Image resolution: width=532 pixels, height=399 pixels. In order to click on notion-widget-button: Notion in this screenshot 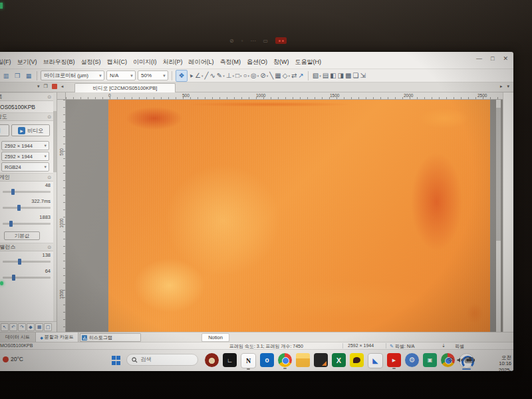, I will do `click(215, 338)`.